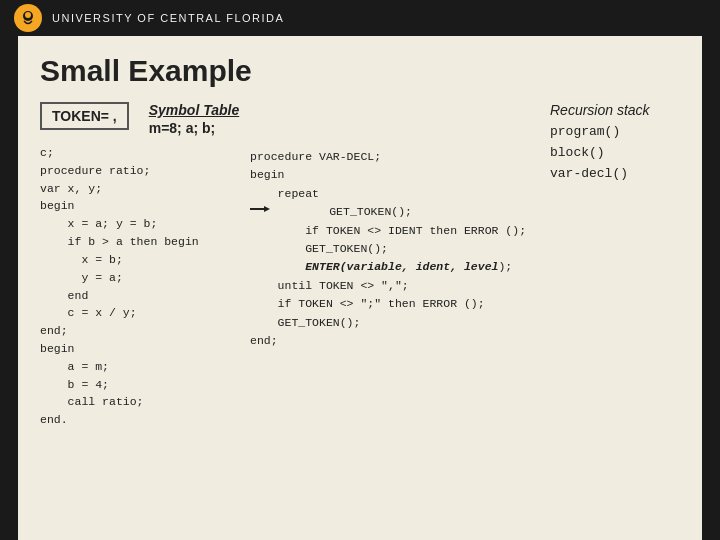 Image resolution: width=720 pixels, height=540 pixels. I want to click on code-text: if TOKEN <> ";" then ERROR ();, so click(368, 304).